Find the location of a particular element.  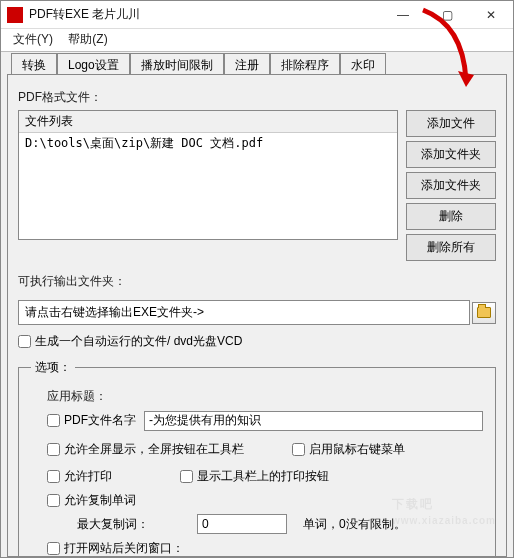

add-folder-button: 添加文件夹 is located at coordinates (451, 154).